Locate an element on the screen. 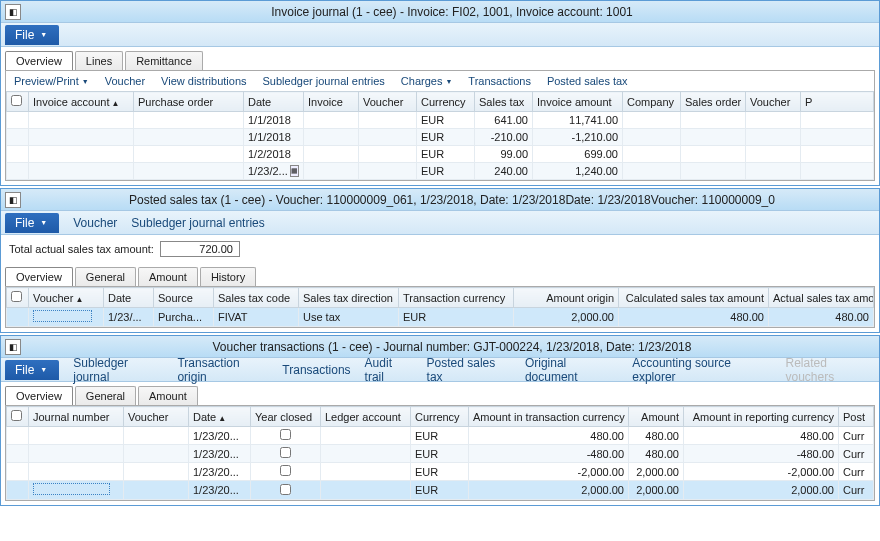 The height and width of the screenshot is (541, 880). col-sales-tax: Sales tax is located at coordinates (504, 102).